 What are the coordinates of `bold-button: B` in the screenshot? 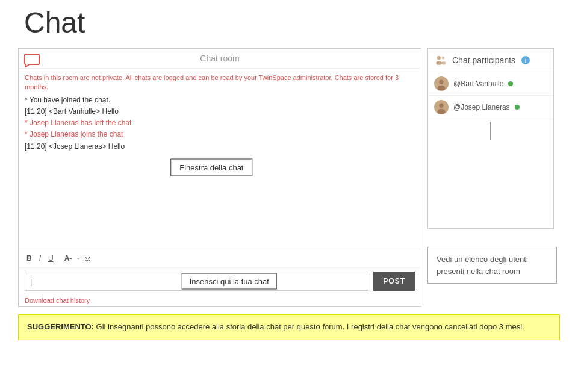 It's located at (29, 258).